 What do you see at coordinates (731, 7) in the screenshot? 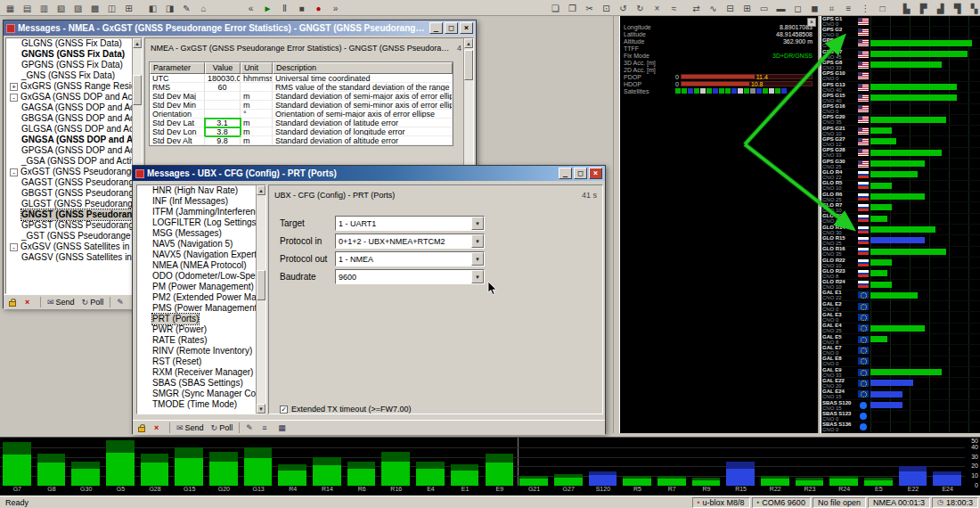
I see `collapse-all-icon: ⊟` at bounding box center [731, 7].